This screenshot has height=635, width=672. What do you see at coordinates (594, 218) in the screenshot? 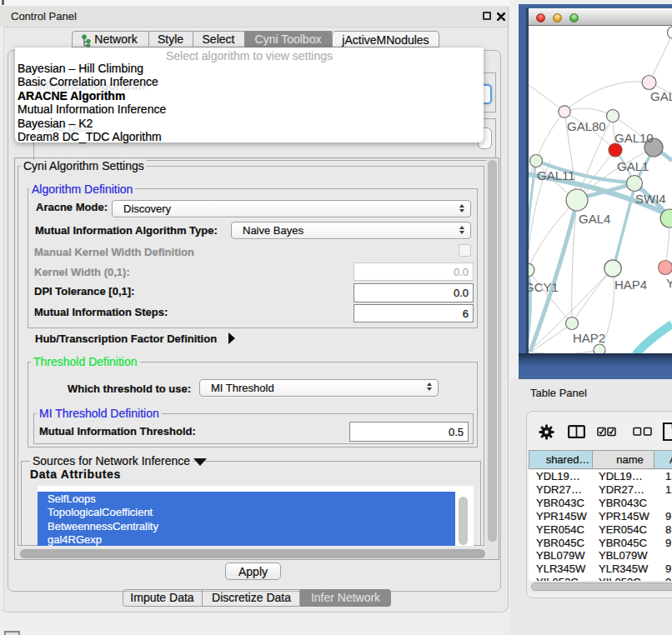
I see `svg-text: GAL4` at bounding box center [594, 218].